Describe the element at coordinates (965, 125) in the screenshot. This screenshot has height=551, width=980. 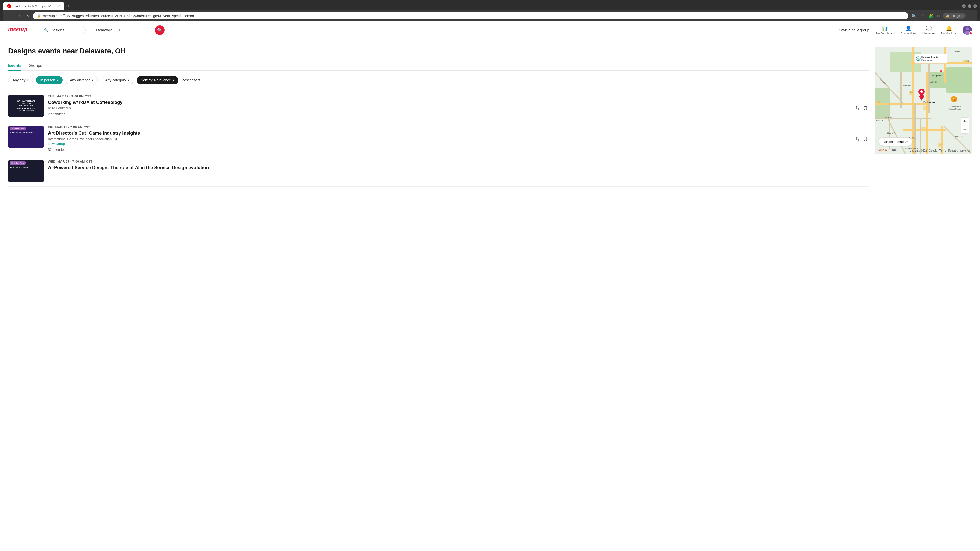
I see `map-zoom-controls: + −` at that location.